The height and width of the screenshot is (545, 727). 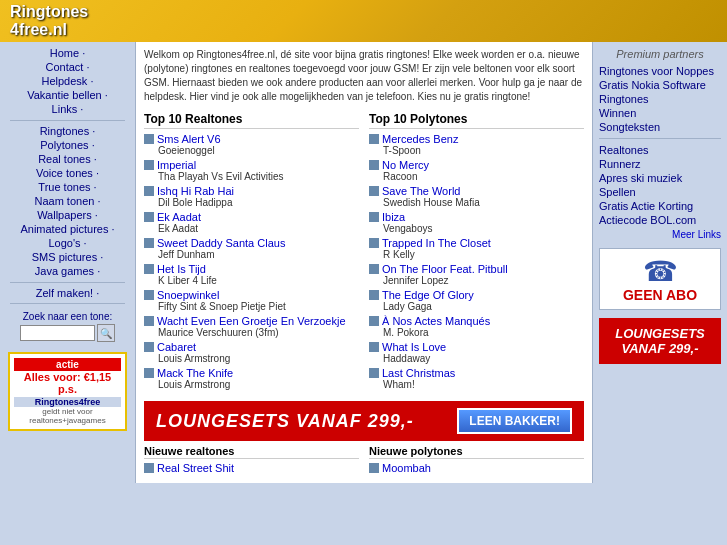 What do you see at coordinates (252, 191) in the screenshot?
I see `ringtone-link: Ishq Hi Rab Hai` at bounding box center [252, 191].